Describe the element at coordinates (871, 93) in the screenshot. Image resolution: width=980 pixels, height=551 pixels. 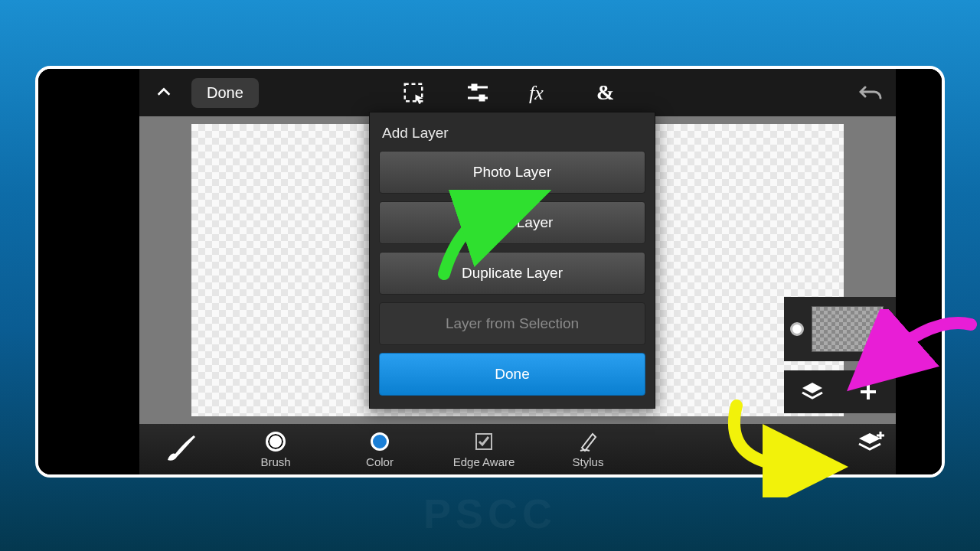
I see `undo-button` at that location.